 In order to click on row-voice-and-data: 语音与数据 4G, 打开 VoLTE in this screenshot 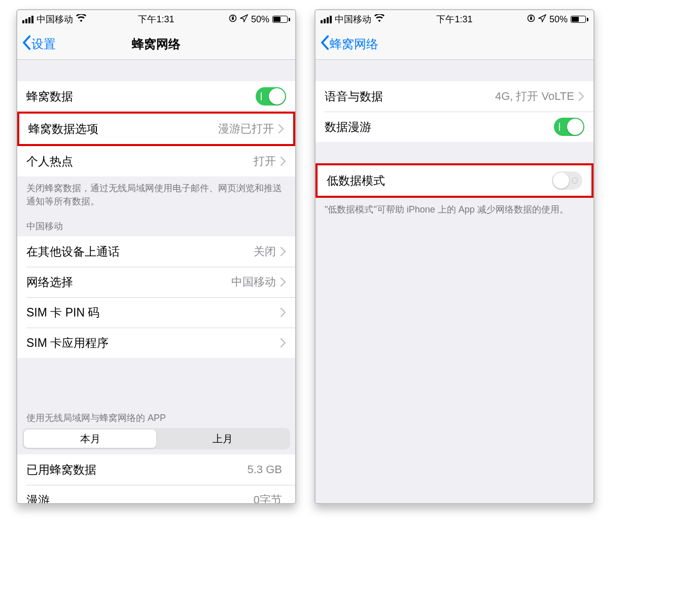, I will do `click(454, 96)`.